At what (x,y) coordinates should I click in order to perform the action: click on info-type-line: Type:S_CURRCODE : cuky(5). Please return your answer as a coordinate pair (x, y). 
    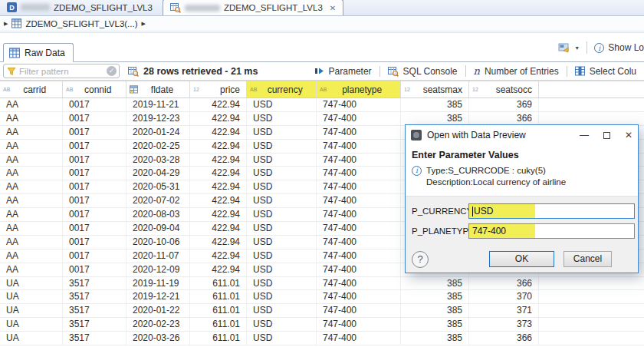
    Looking at the image, I should click on (486, 170).